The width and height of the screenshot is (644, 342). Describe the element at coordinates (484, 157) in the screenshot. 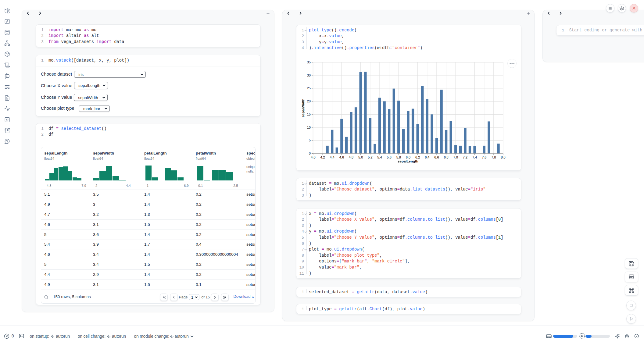

I see `svg-text: 7.6` at that location.